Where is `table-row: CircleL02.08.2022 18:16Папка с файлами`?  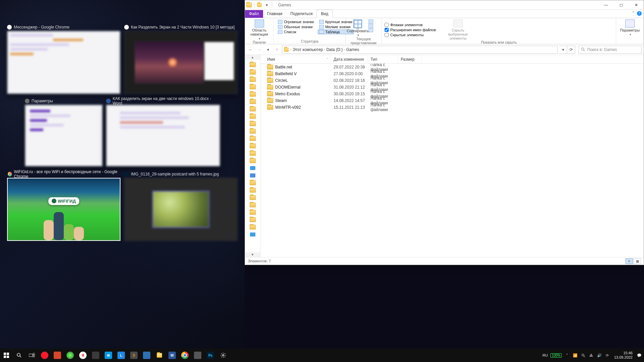
table-row: CircleL02.08.2022 18:16Папка с файлами is located at coordinates (452, 81).